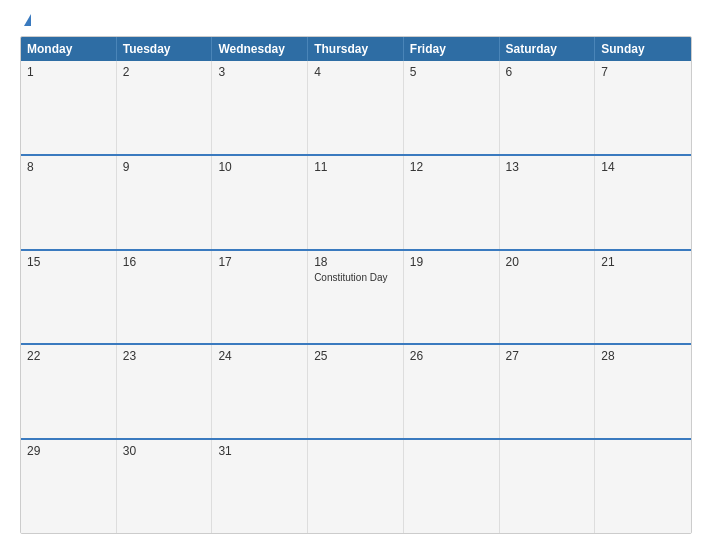  Describe the element at coordinates (260, 108) in the screenshot. I see `day-cell: 3` at that location.